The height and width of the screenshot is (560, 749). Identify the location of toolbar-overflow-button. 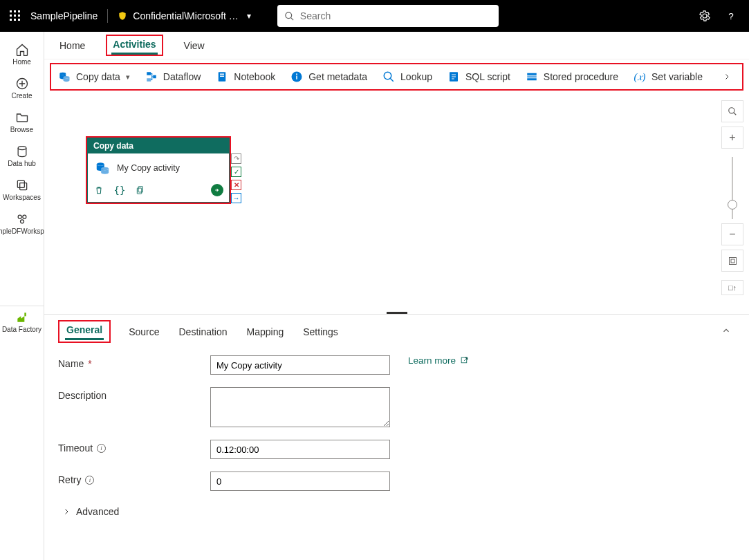
(727, 77).